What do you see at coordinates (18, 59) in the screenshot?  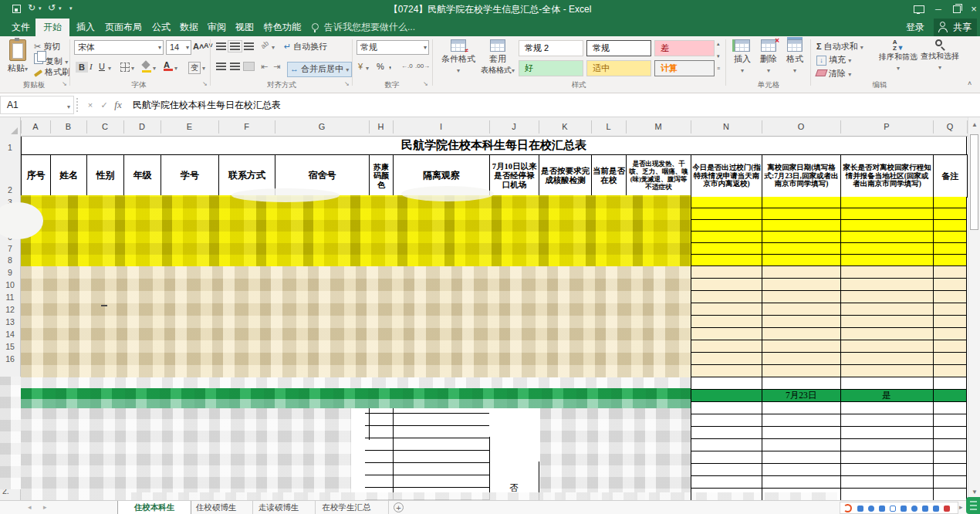 I see `paste-button: 粘贴` at bounding box center [18, 59].